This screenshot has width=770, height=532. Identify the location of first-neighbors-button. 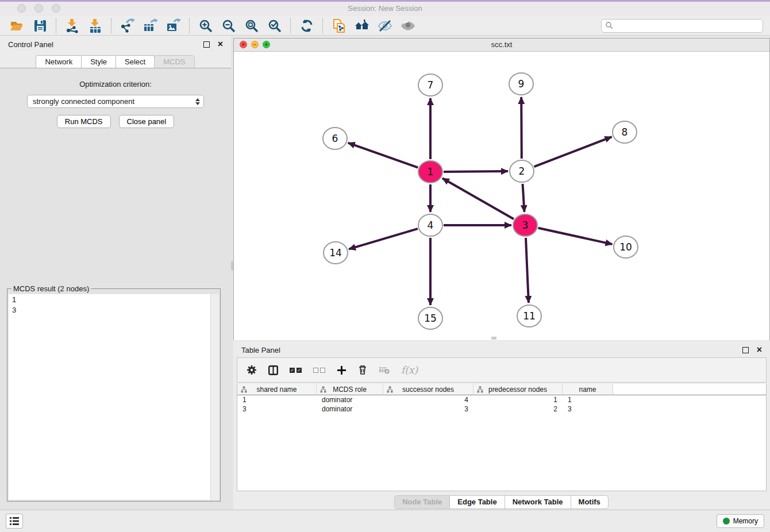
(362, 26).